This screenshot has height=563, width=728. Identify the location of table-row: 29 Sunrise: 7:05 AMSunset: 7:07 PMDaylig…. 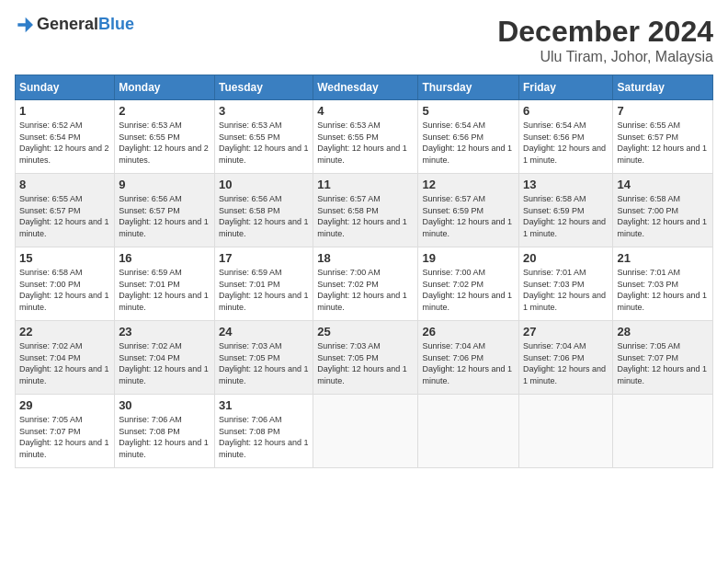
(65, 431).